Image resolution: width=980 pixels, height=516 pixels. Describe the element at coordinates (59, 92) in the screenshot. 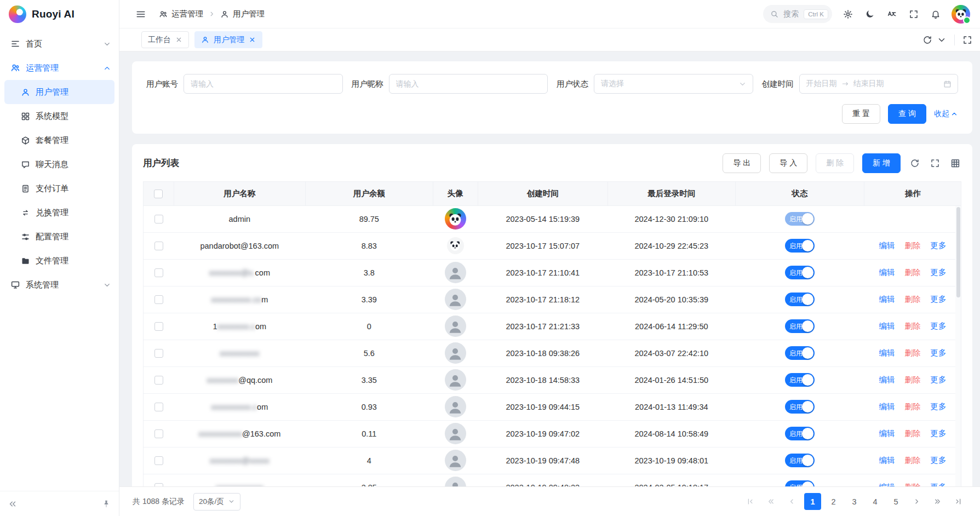

I see `sidebar-item-users: 用户管理` at that location.